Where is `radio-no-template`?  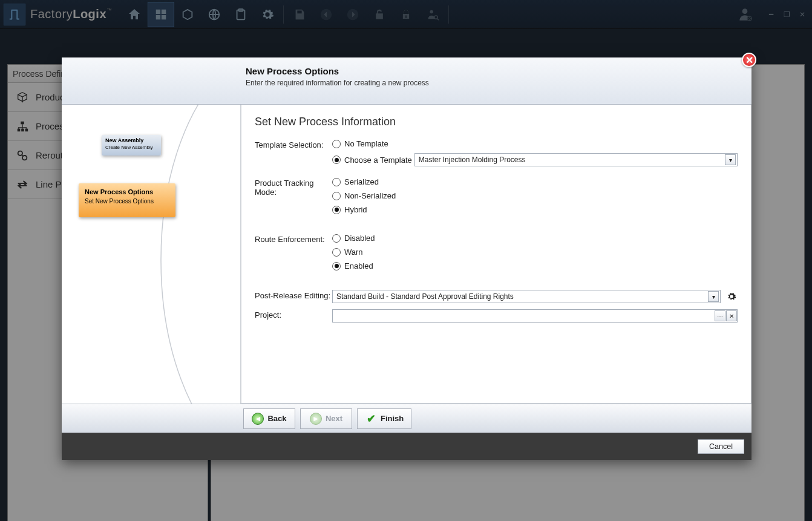 radio-no-template is located at coordinates (336, 144).